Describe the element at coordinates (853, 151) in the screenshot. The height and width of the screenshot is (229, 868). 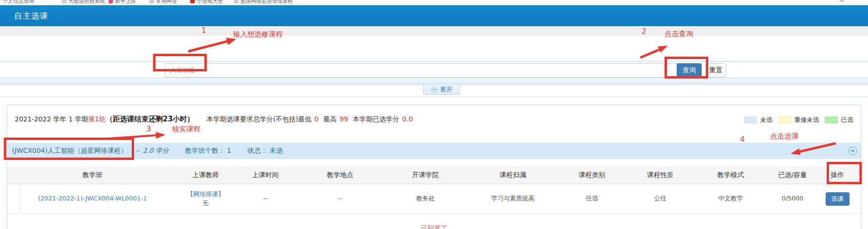
I see `chevron-up-icon` at that location.